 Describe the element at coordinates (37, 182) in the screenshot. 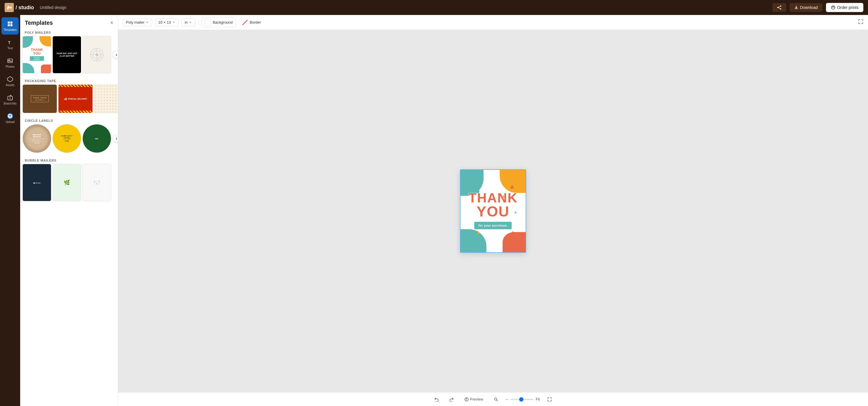

I see `template-thumb-bubble-dark: ☕ design` at that location.